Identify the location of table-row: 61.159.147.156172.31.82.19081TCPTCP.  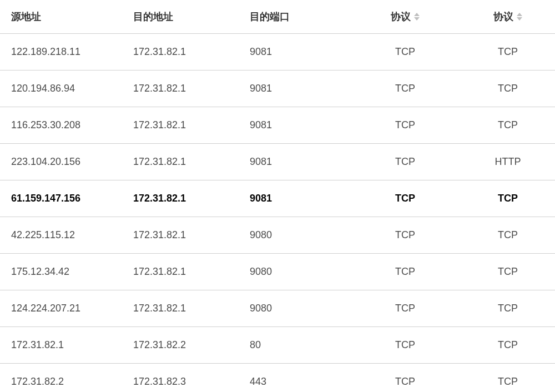
(278, 199).